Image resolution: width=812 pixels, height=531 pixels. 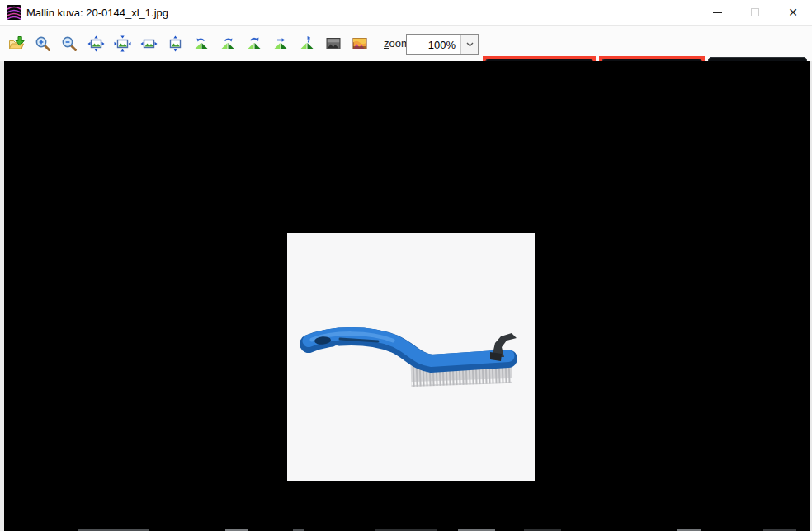 I want to click on maximize-icon, so click(x=755, y=12).